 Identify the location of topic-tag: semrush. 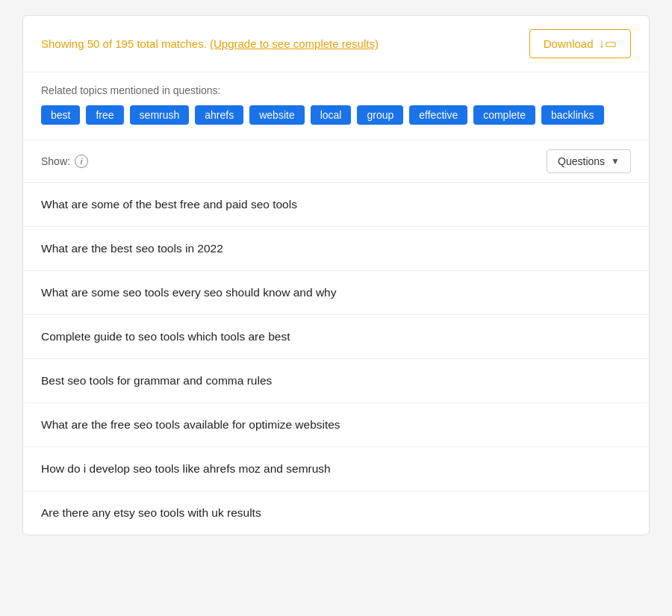
(160, 115).